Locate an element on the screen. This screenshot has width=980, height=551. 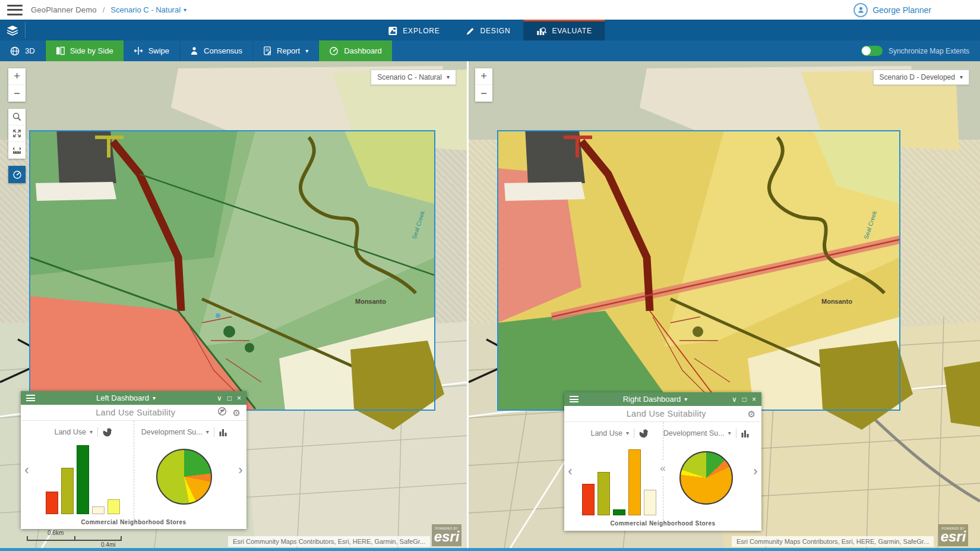
right-dashboard-title-dropdown: Right Dashboard ▾ is located at coordinates (655, 399).